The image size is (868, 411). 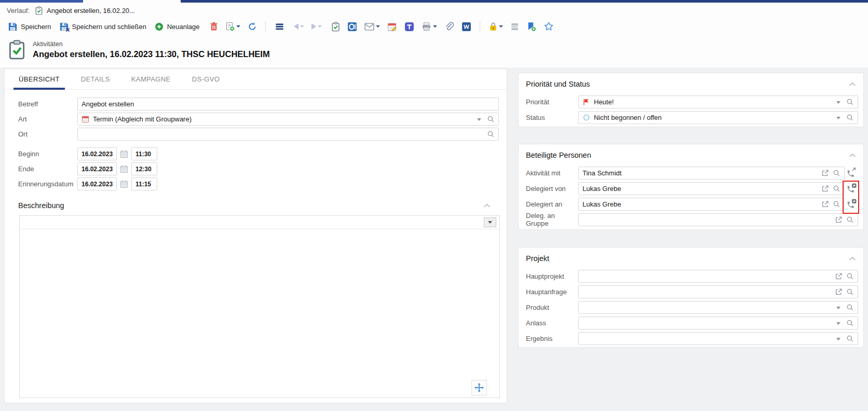 What do you see at coordinates (299, 26) in the screenshot?
I see `navigate-back-button` at bounding box center [299, 26].